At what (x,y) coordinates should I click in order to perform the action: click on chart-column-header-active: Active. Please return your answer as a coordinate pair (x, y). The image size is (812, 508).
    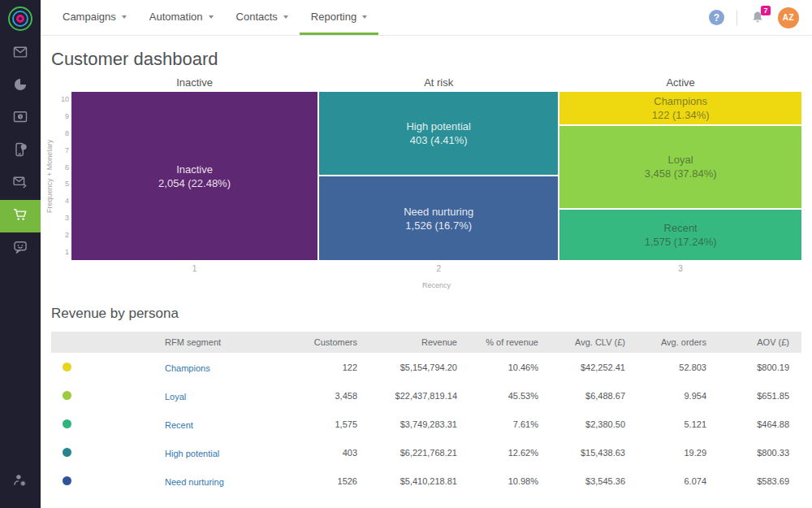
    Looking at the image, I should click on (680, 83).